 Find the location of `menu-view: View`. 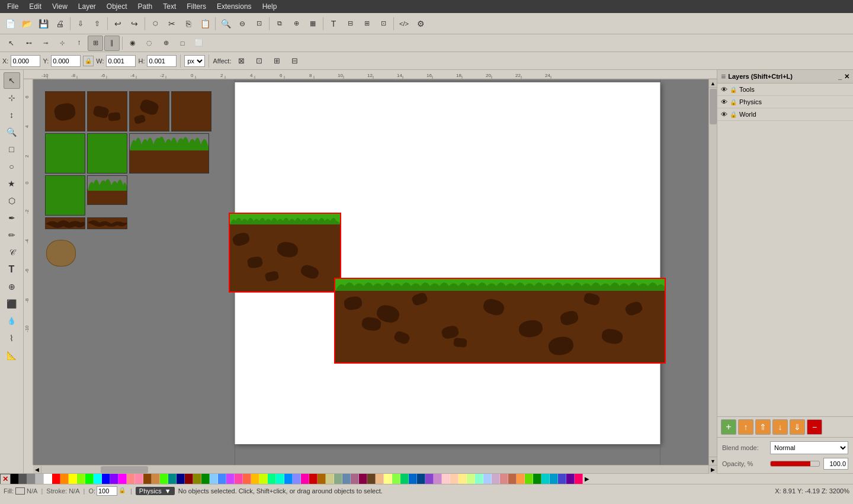

menu-view: View is located at coordinates (60, 7).